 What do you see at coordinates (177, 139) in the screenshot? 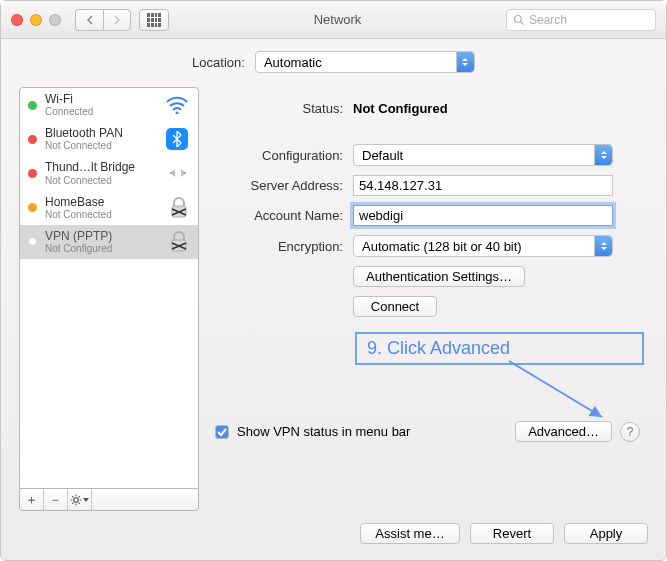
I see `bluetooth-icon` at bounding box center [177, 139].